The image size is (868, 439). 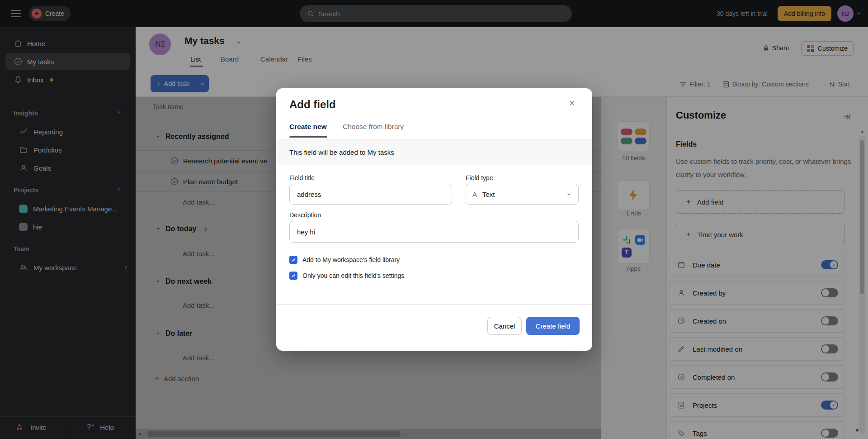 I want to click on sidebar-item-goals: Goals, so click(x=68, y=168).